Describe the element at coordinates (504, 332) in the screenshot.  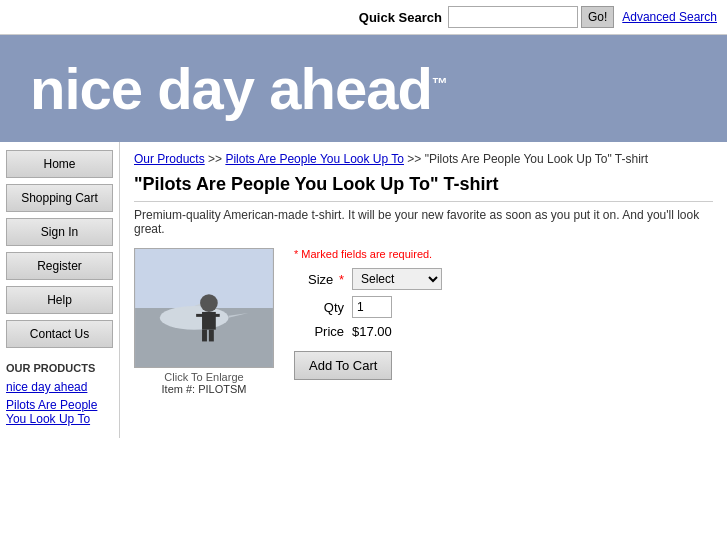
I see `price-row: Price $17.00` at that location.